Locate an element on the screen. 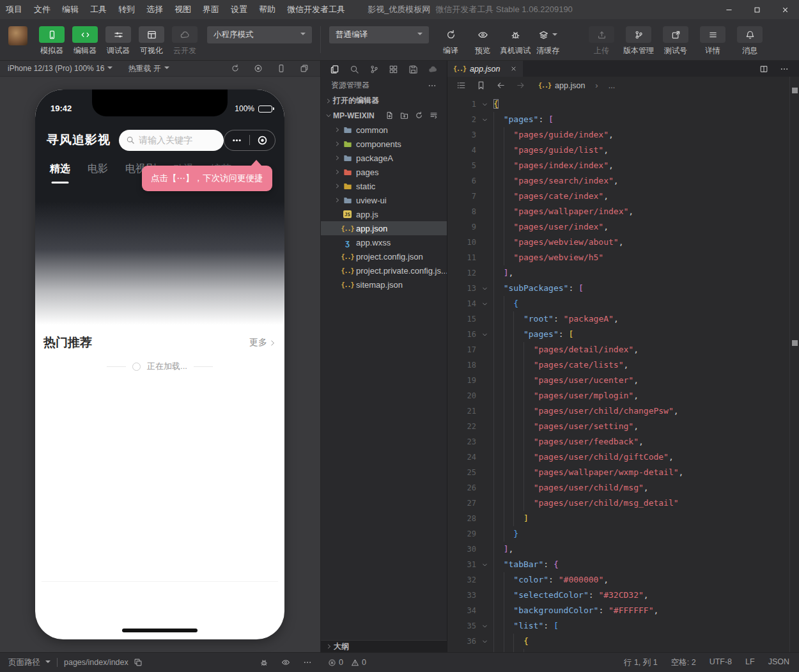 The height and width of the screenshot is (672, 799). code-line: 15 "root": "packageA", is located at coordinates (619, 319).